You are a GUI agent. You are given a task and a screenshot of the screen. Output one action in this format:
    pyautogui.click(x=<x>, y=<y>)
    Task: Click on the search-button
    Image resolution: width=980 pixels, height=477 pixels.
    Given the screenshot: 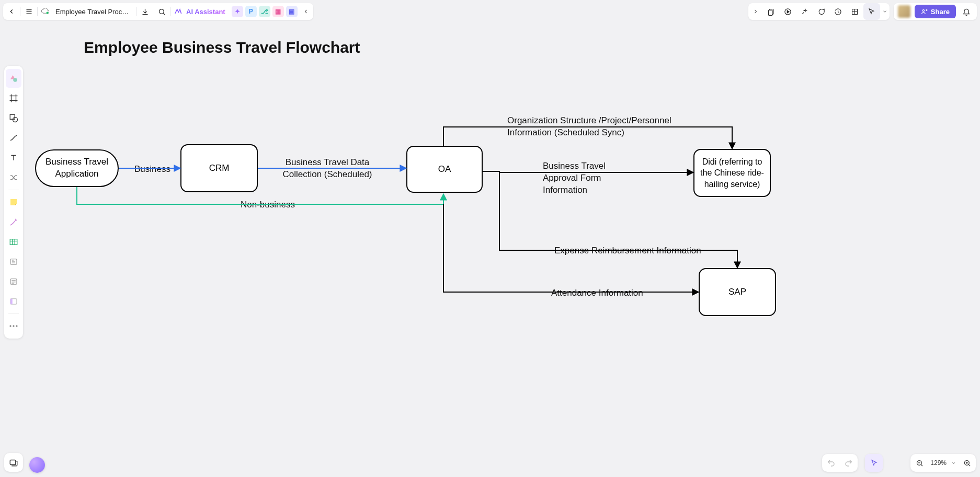 What is the action you would take?
    pyautogui.click(x=162, y=11)
    